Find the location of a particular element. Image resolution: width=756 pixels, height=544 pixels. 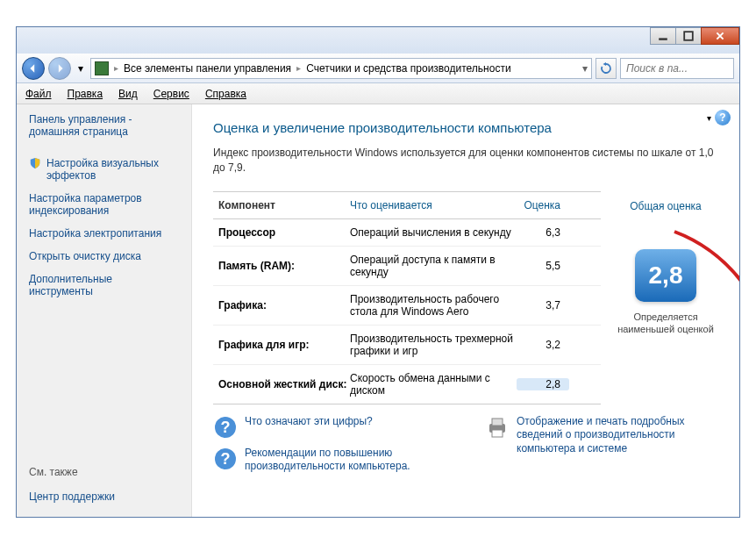

table-row: Память (RAM):Операций доступа к памяти в… is located at coordinates (407, 267).